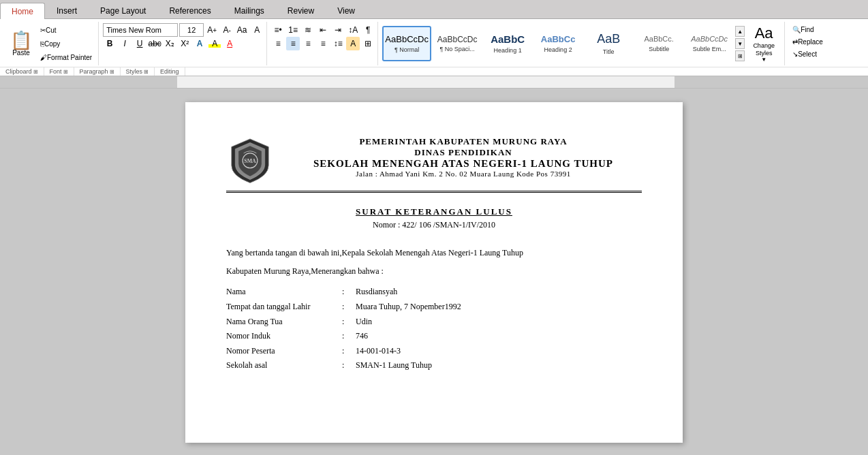 This screenshot has height=455, width=868. I want to click on show-formatting-button: ¶, so click(368, 30).